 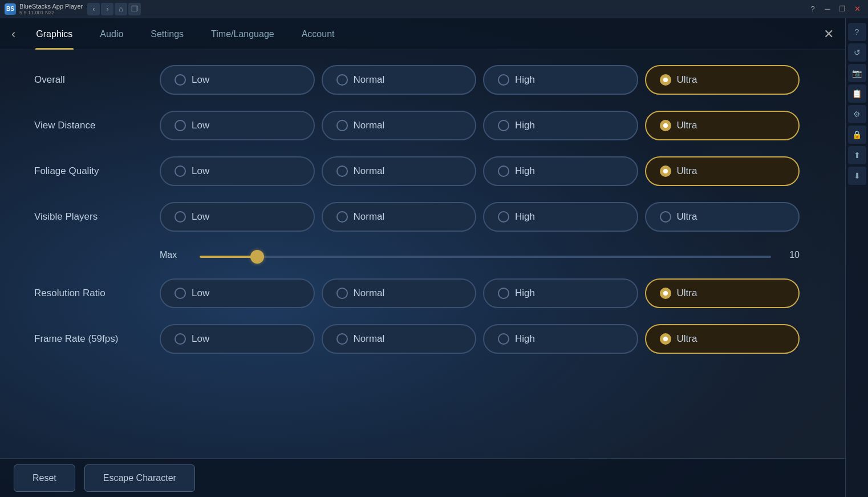 I want to click on sidebar-refresh-icon: ↺, so click(x=857, y=52).